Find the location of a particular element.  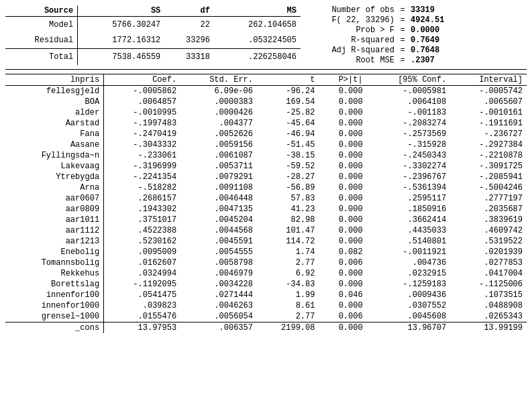

reg-se: .0000383 is located at coordinates (219, 102).